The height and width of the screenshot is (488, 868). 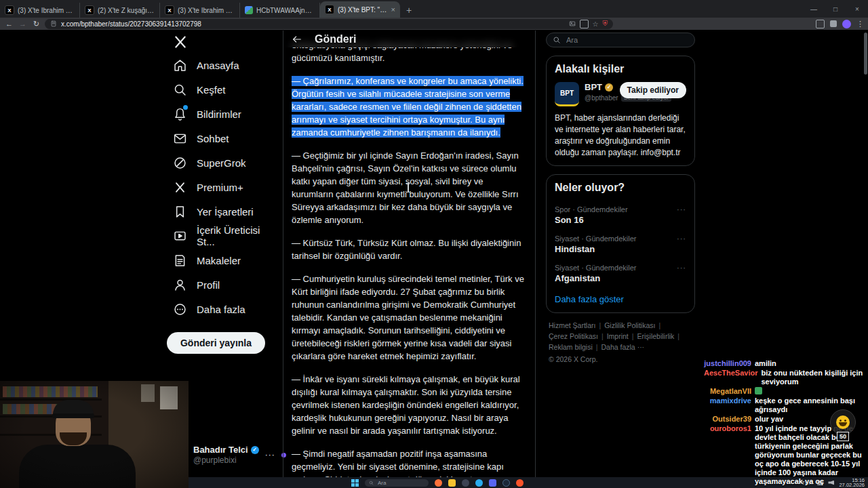 What do you see at coordinates (285, 11) in the screenshot?
I see `tab-title: HCbTWAWAAjnbV (719×720)` at bounding box center [285, 11].